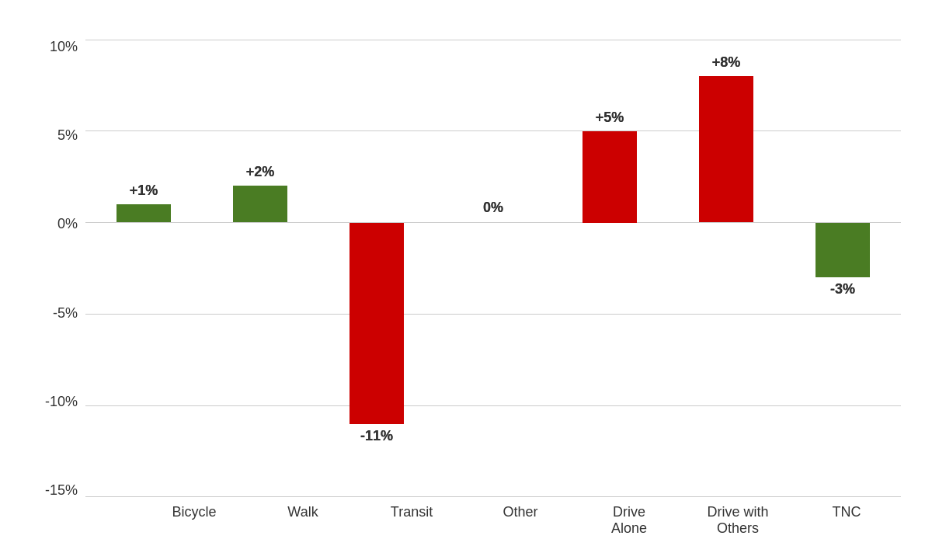 This screenshot has height=560, width=932. I want to click on bar-group-tnc: -3%-3%, so click(843, 269).